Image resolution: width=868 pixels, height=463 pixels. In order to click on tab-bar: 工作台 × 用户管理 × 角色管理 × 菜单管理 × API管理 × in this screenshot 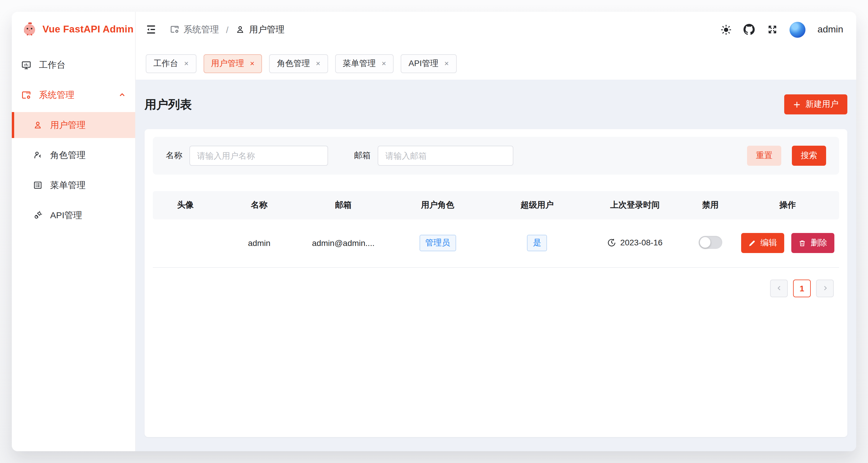, I will do `click(496, 63)`.